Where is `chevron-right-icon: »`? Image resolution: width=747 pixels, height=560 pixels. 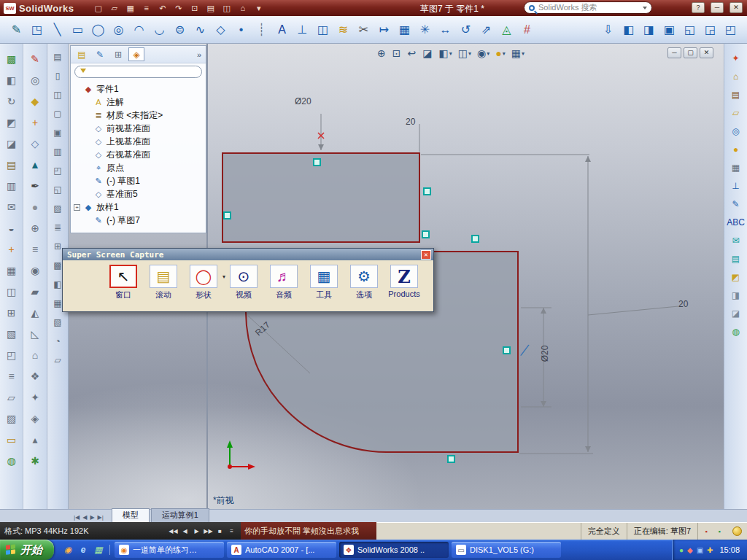 chevron-right-icon: » is located at coordinates (200, 55).